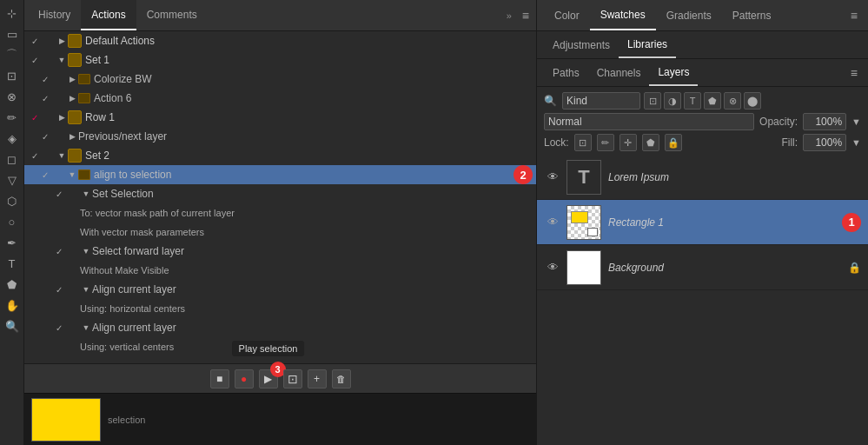 The image size is (868, 445). I want to click on expand-align-curr1: ▼, so click(86, 289).